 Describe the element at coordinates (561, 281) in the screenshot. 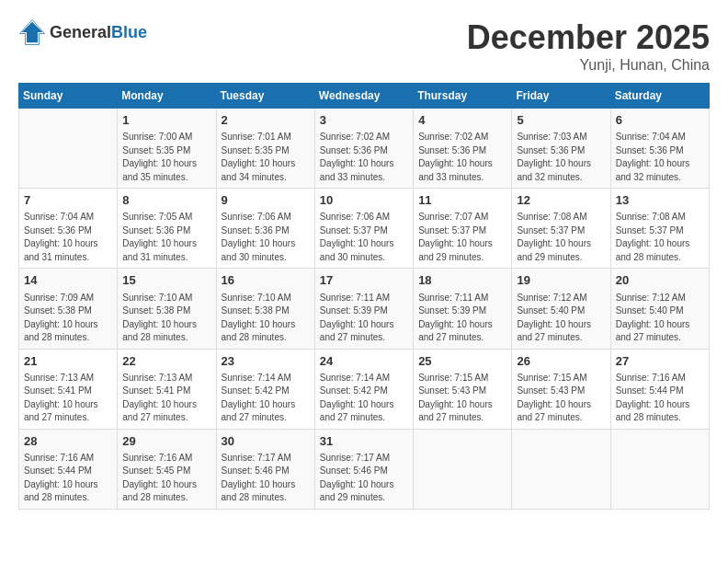

I see `day-number: 19` at that location.